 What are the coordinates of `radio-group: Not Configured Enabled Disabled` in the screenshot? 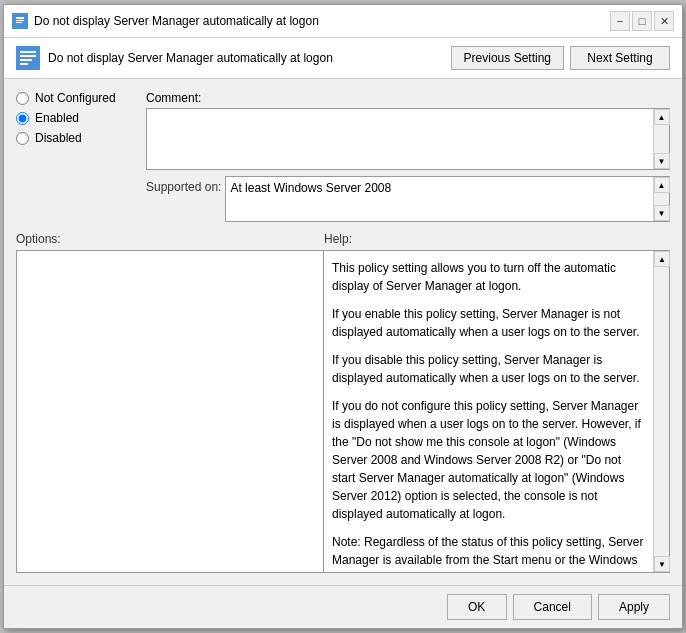 It's located at (81, 156).